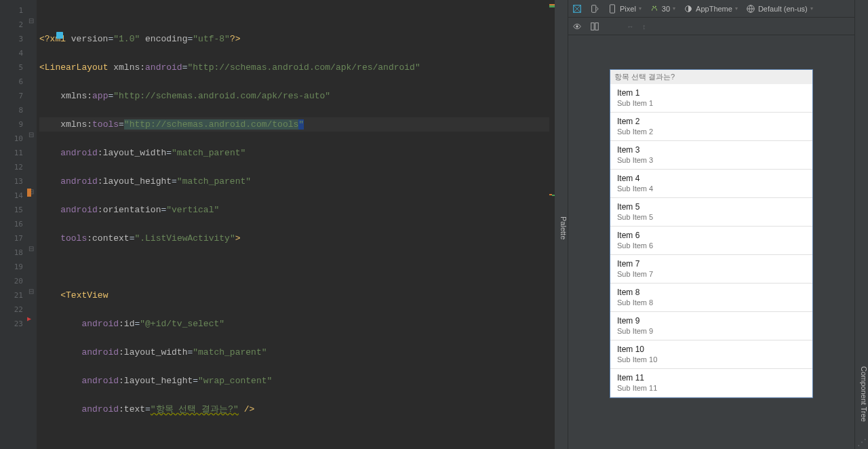 This screenshot has height=449, width=868. What do you see at coordinates (711, 298) in the screenshot?
I see `list-item: Item 8Sub Item 8` at bounding box center [711, 298].